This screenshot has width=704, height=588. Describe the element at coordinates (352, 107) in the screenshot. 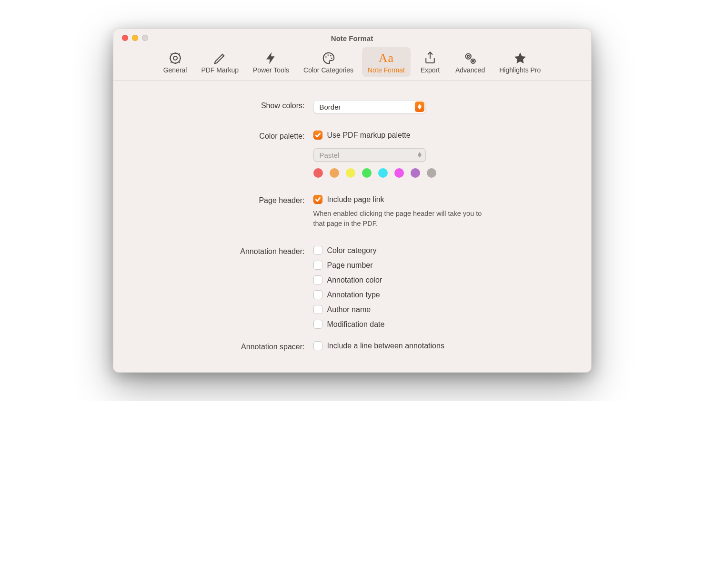

I see `row-show-colors: Show colors: Border` at that location.